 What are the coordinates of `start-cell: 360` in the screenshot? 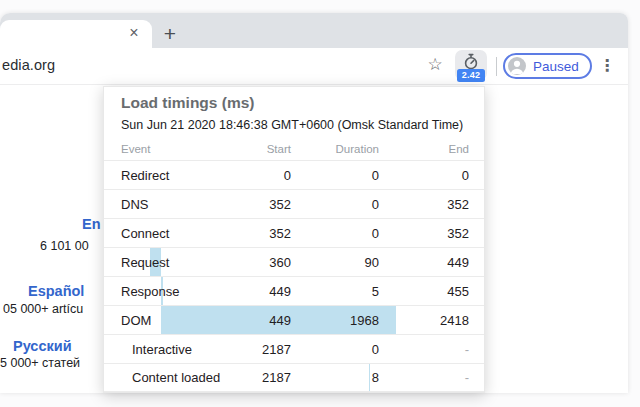 It's located at (261, 262).